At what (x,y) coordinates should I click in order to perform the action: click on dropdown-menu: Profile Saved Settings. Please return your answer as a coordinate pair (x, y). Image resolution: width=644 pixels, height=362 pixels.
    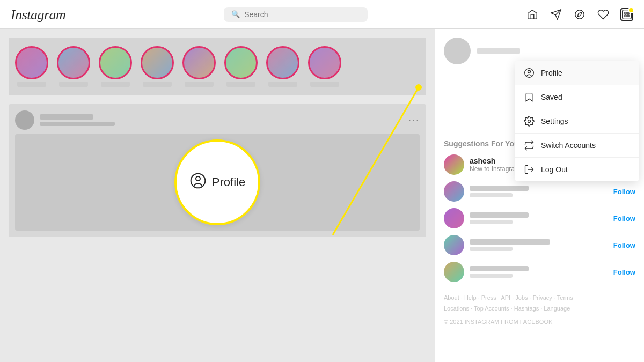
    Looking at the image, I should click on (577, 121).